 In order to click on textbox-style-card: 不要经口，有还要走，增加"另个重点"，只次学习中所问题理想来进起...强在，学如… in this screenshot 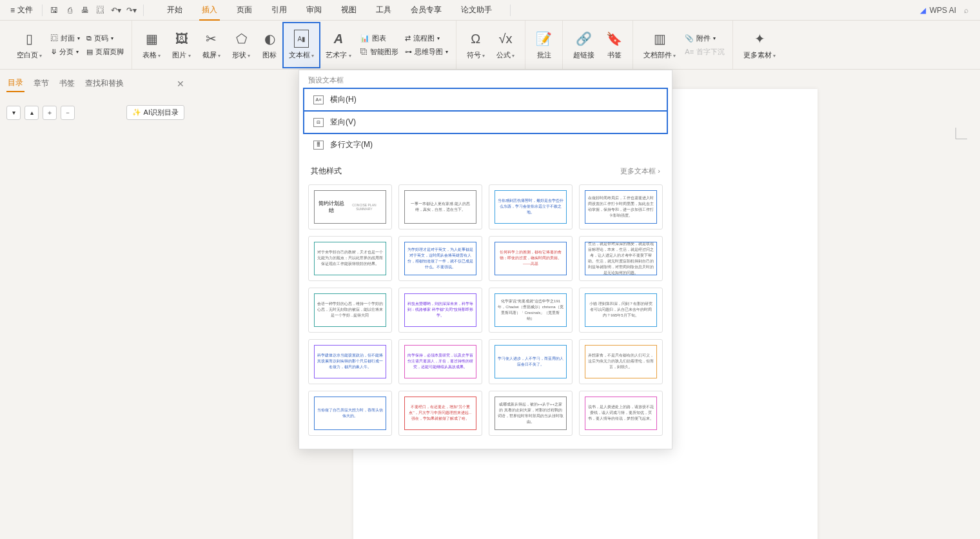, I will do `click(440, 413)`.